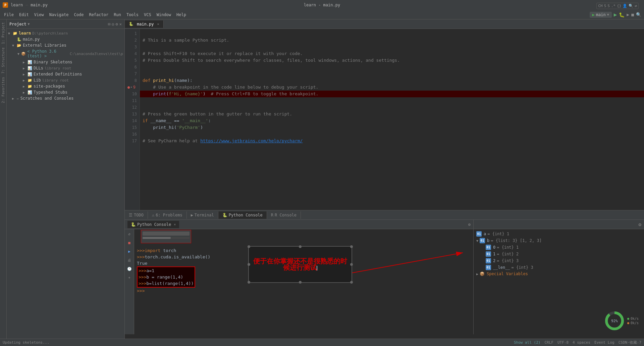 Image resolution: width=644 pixels, height=346 pixels. What do you see at coordinates (5, 5) in the screenshot?
I see `app-icon: P` at bounding box center [5, 5].